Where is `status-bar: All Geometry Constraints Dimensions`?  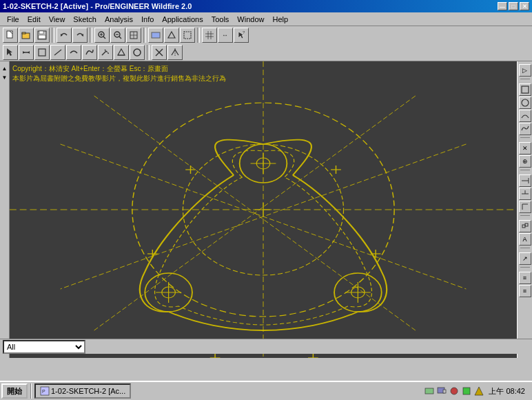
status-bar: All Geometry Constraints Dimensions is located at coordinates (266, 346).